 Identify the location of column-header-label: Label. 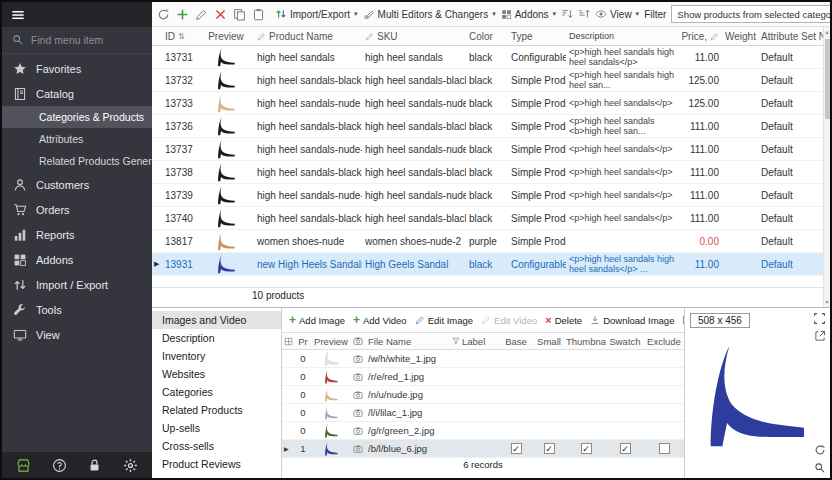
(480, 342).